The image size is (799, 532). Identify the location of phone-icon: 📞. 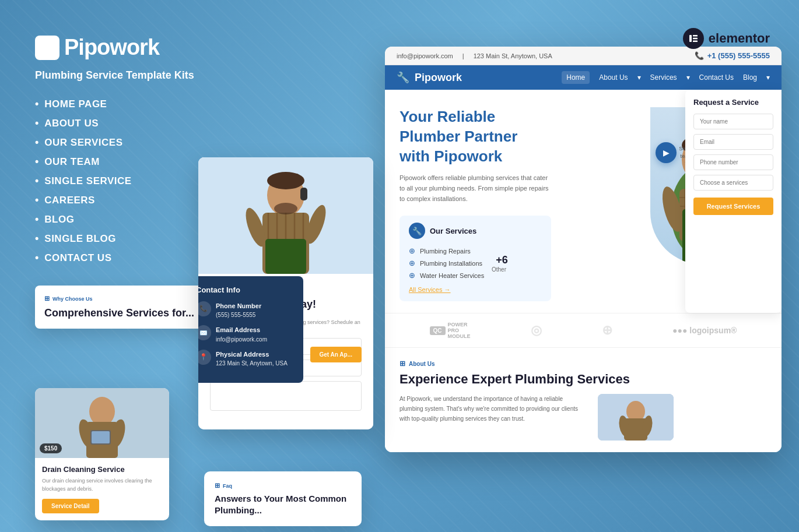
(699, 56).